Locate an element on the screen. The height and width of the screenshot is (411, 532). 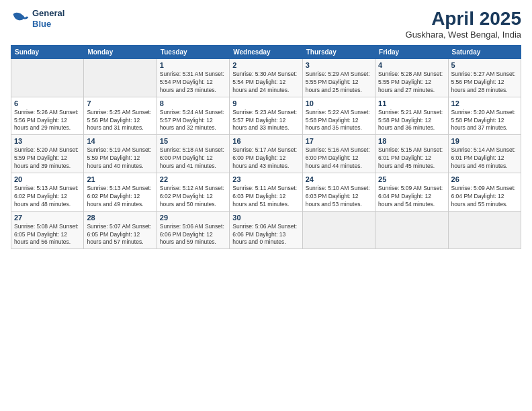
cell-info: Sunrise: 5:20 AM Sunset: 5:58 PM Dayligh… is located at coordinates (485, 121).